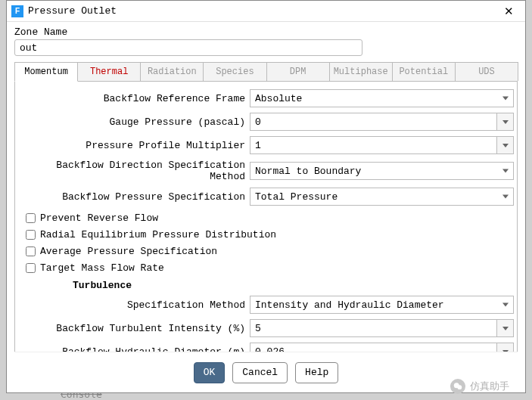  I want to click on profile-multiplier-label: Pressure Profile Multiplier, so click(134, 145).